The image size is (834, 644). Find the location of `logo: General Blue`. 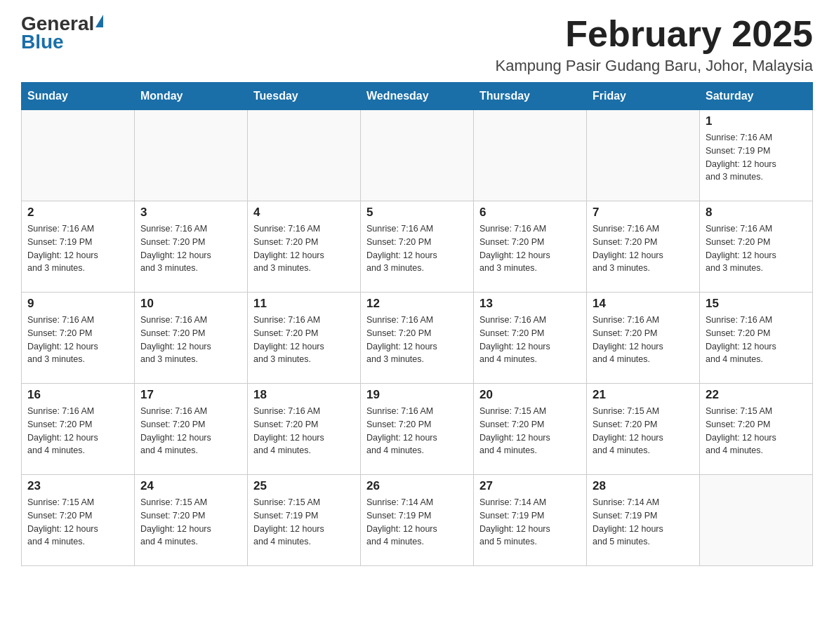

logo: General Blue is located at coordinates (62, 33).